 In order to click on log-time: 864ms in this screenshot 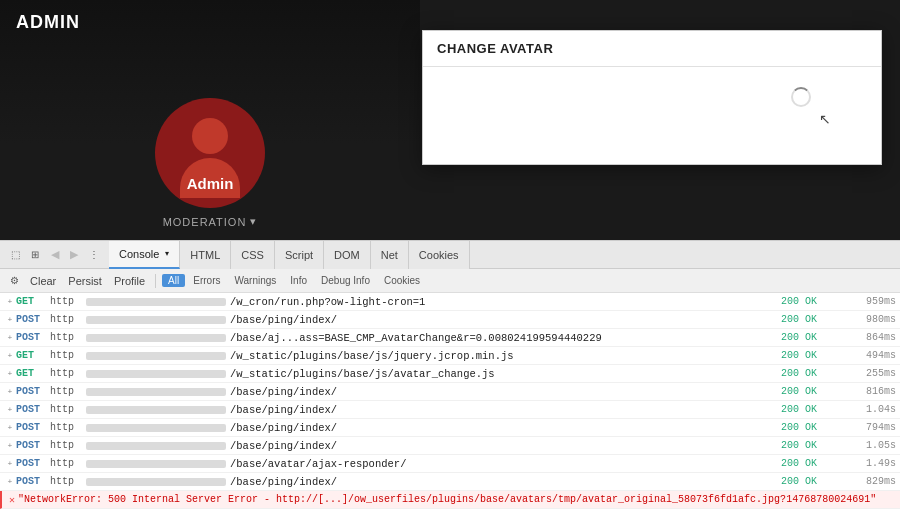, I will do `click(866, 338)`.